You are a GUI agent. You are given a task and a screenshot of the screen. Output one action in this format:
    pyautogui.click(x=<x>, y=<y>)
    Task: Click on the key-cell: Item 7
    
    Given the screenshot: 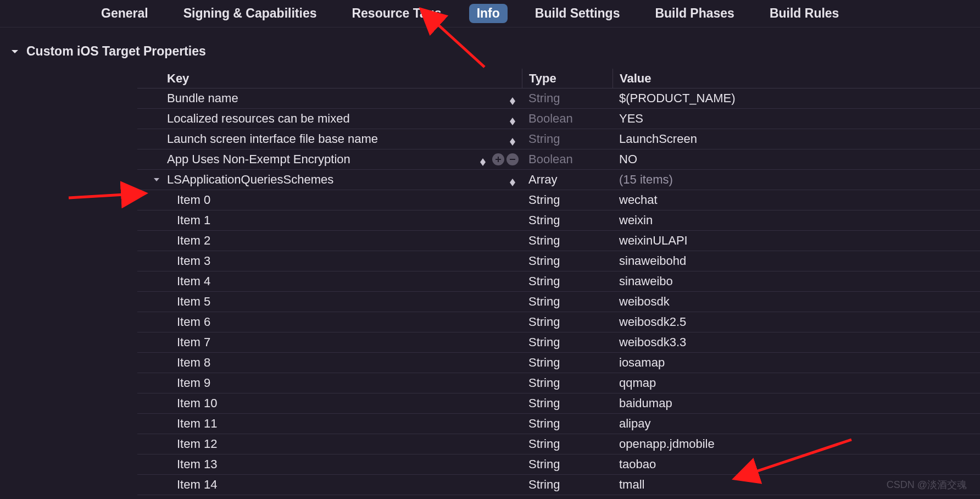 What is the action you would take?
    pyautogui.click(x=330, y=342)
    